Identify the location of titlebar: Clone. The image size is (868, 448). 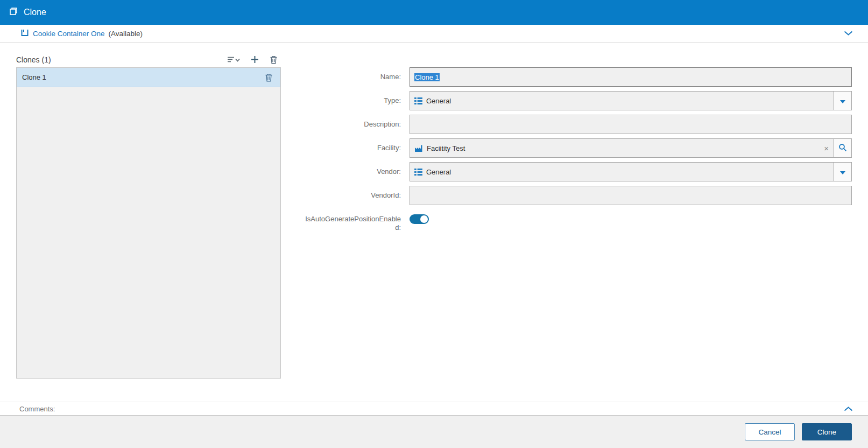
(434, 12).